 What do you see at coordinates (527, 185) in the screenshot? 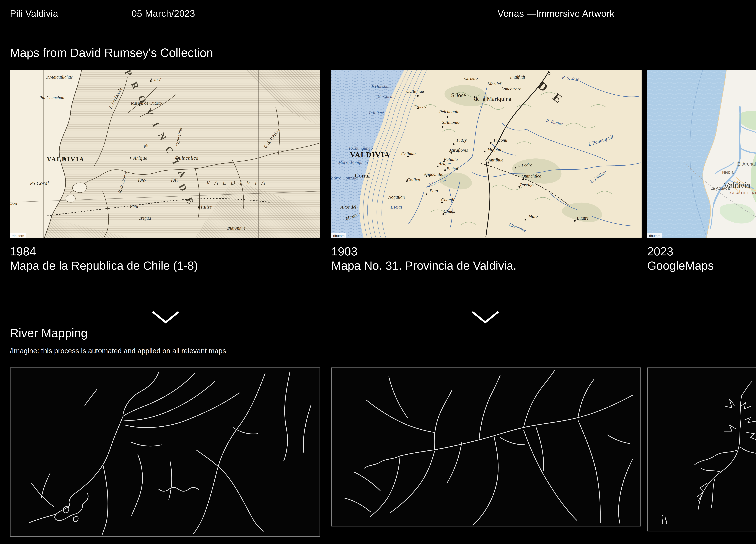
I see `map-label: Postigo` at bounding box center [527, 185].